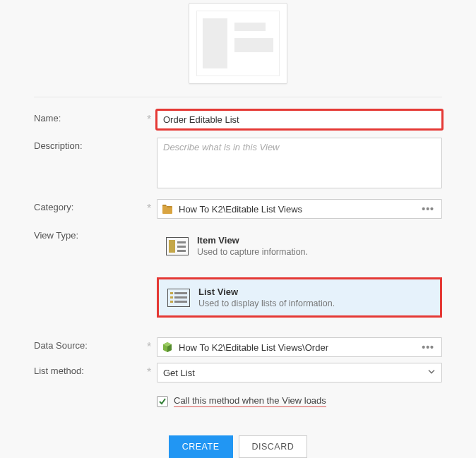 This screenshot has width=476, height=458. Describe the element at coordinates (90, 390) in the screenshot. I see `label-spacer` at that location.